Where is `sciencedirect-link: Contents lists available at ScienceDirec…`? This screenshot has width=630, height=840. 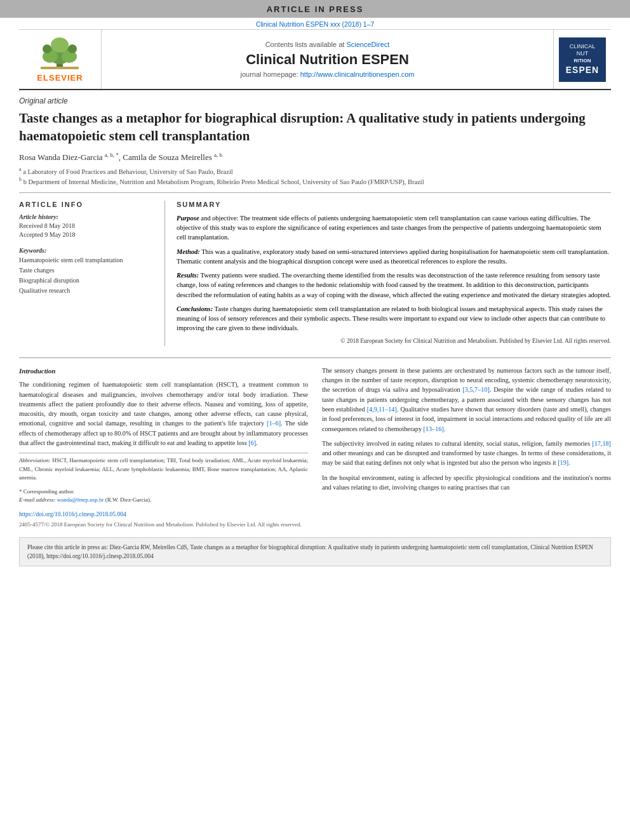
sciencedirect-link: Contents lists available at ScienceDirec… is located at coordinates (328, 44).